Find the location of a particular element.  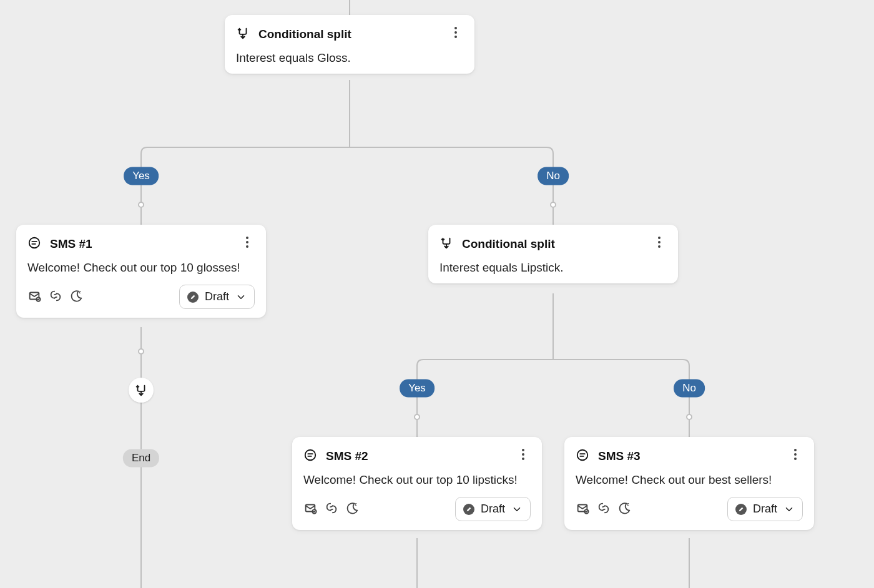

conditional-split-card: Conditional split Interest equals Lipsti… is located at coordinates (553, 254).